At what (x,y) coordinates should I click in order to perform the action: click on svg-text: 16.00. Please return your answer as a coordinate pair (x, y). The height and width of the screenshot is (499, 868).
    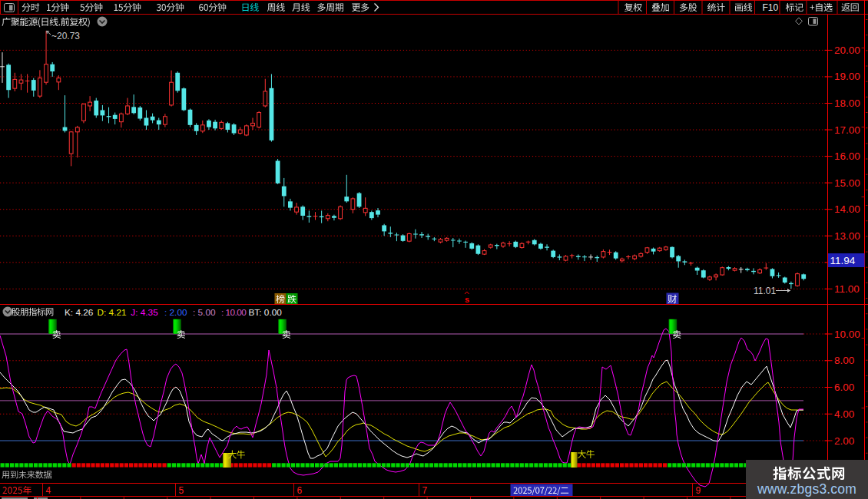
    Looking at the image, I should click on (847, 157).